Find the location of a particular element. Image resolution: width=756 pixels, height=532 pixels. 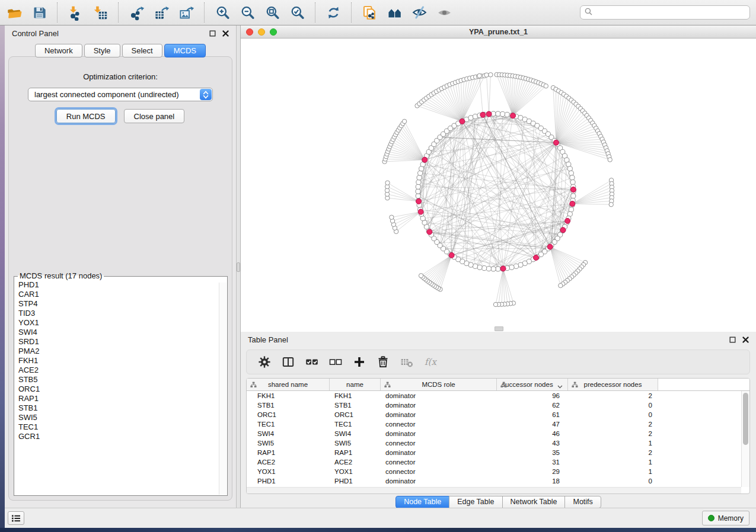

memory-button: Memory is located at coordinates (726, 518).